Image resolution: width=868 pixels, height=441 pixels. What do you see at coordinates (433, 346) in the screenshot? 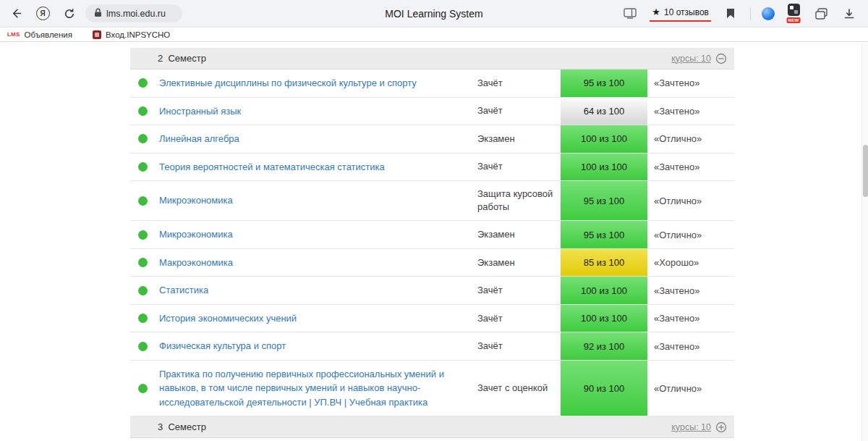
I see `table-row: Физическая культура и спорт Зачёт 92 из …` at bounding box center [433, 346].